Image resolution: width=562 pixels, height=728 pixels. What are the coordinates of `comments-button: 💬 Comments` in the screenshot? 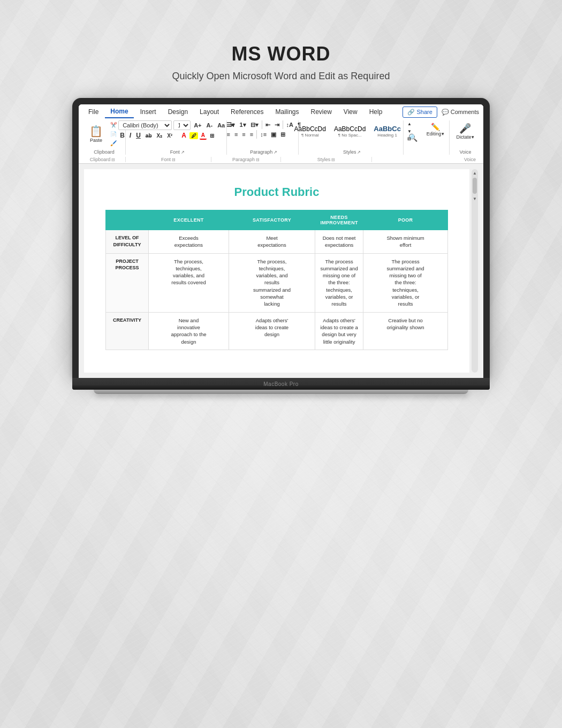 It's located at (460, 112).